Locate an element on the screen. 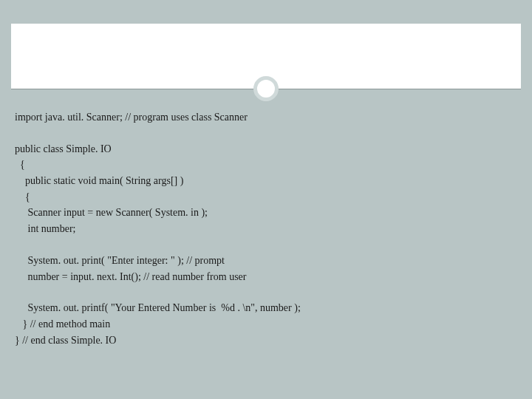 Image resolution: width=532 pixels, height=399 pixels. code-line: System. out. printf( "Your Entered Numbe… is located at coordinates (266, 308).